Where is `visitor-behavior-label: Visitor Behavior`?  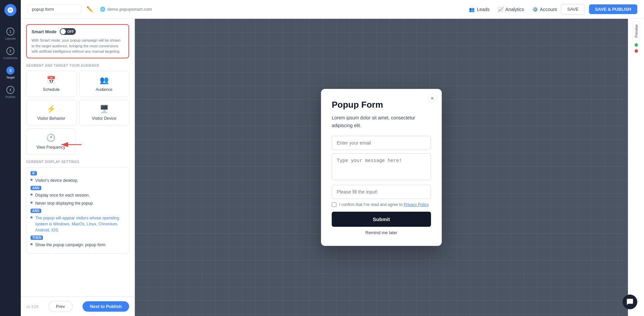 visitor-behavior-label: Visitor Behavior is located at coordinates (51, 118).